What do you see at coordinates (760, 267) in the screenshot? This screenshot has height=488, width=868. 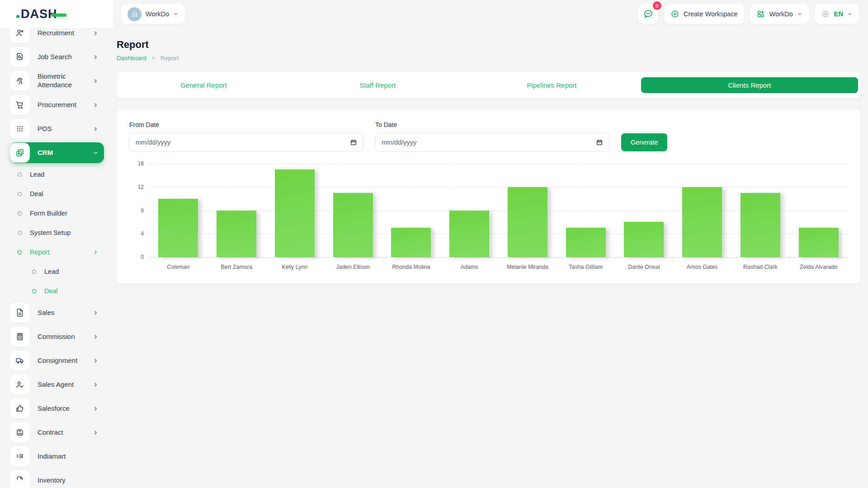 I see `x-tick-label: Rashad Clark` at bounding box center [760, 267].